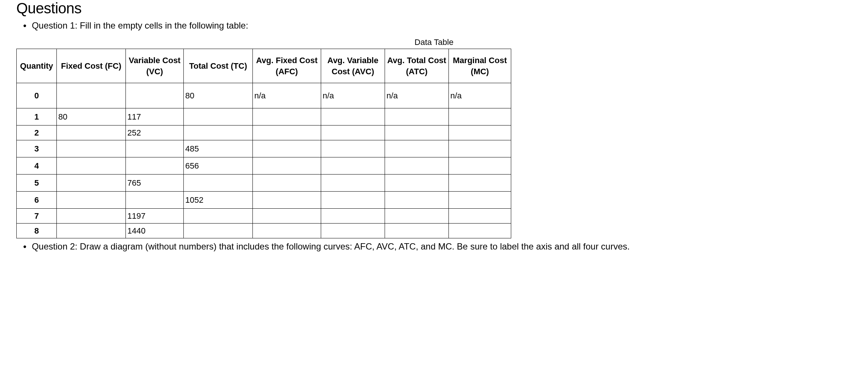  What do you see at coordinates (155, 183) in the screenshot?
I see `cell-vc: 765` at bounding box center [155, 183].